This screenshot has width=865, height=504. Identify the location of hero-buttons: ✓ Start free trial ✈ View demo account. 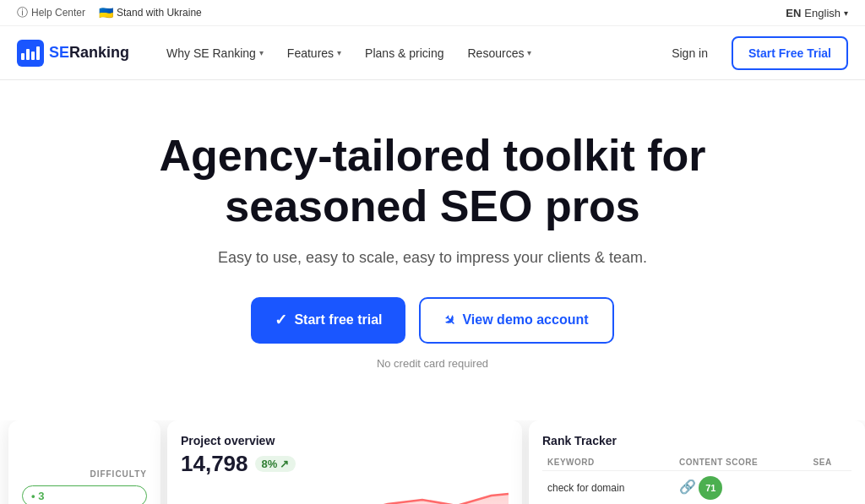
(432, 321).